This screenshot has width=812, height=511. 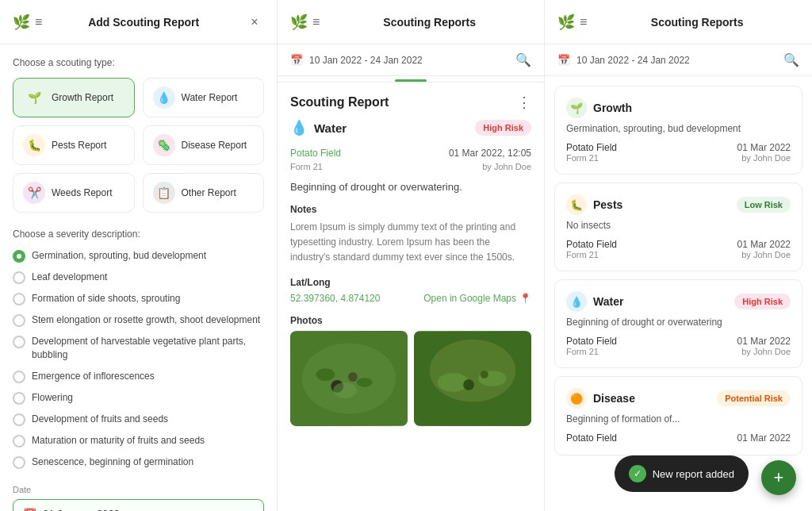 I want to click on coords-link: 52.397360, 4.874120, so click(x=335, y=298).